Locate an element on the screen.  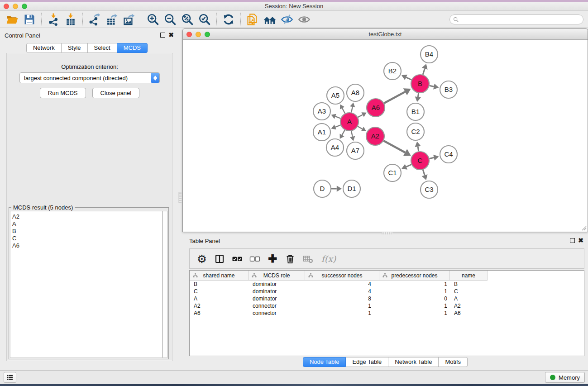
close-panel-icon: ✖ is located at coordinates (171, 35).